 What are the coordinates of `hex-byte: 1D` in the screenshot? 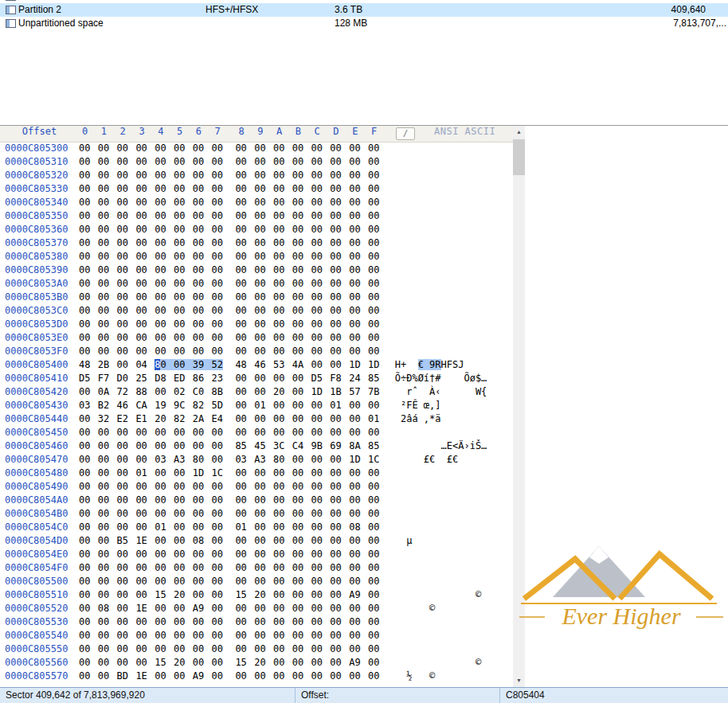 It's located at (202, 473).